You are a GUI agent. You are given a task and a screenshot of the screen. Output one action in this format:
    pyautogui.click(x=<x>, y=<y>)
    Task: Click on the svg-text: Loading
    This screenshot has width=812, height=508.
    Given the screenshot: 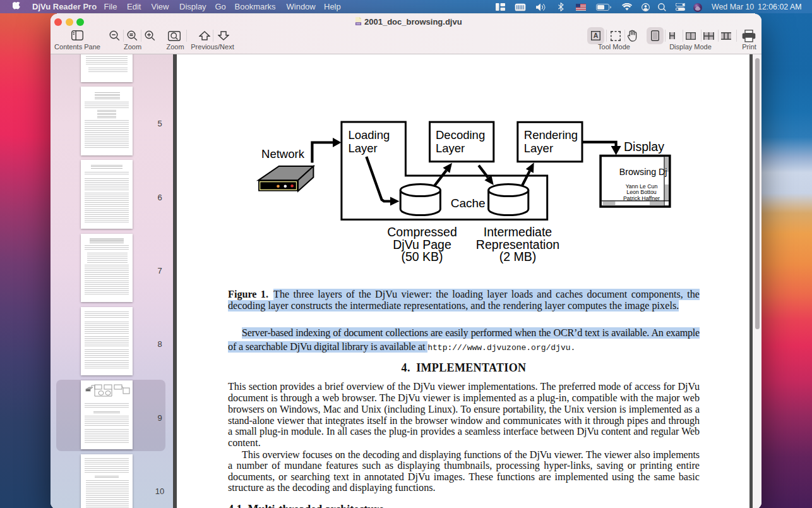 What is the action you would take?
    pyautogui.click(x=369, y=135)
    